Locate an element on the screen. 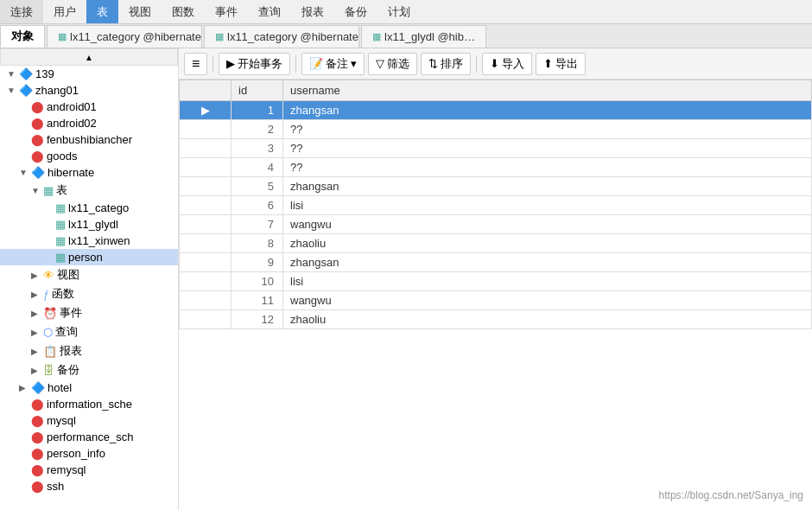 This screenshot has height=510, width=812. table-row: 8zhaoliu is located at coordinates (496, 244).